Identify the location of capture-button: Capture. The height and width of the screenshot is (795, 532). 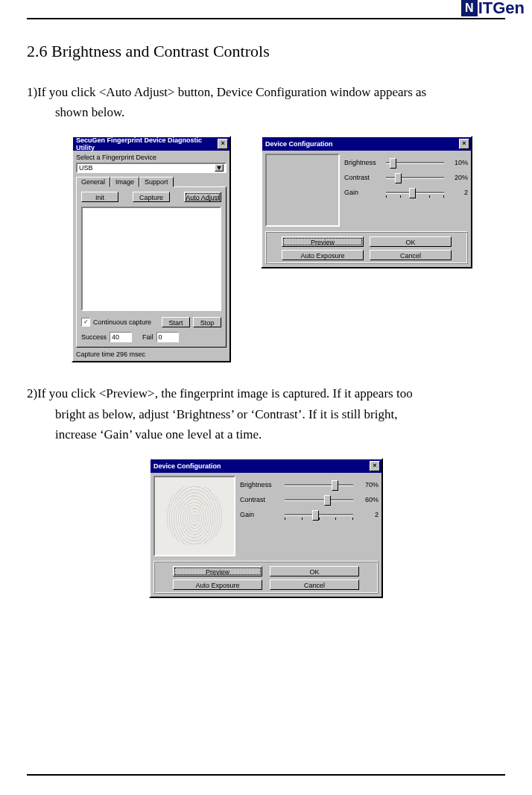
(151, 197).